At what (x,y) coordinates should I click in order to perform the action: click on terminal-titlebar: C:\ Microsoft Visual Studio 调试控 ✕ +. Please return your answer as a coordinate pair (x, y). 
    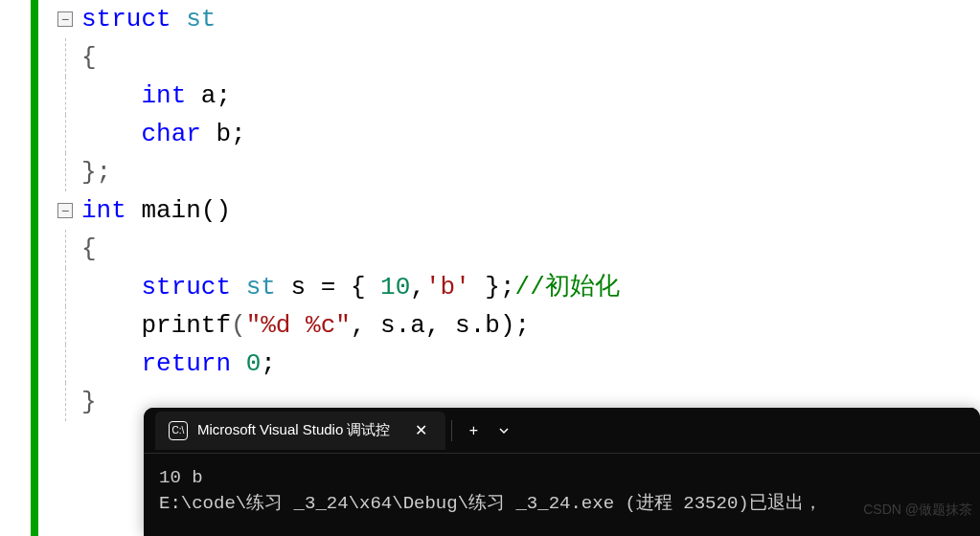
    Looking at the image, I should click on (561, 431).